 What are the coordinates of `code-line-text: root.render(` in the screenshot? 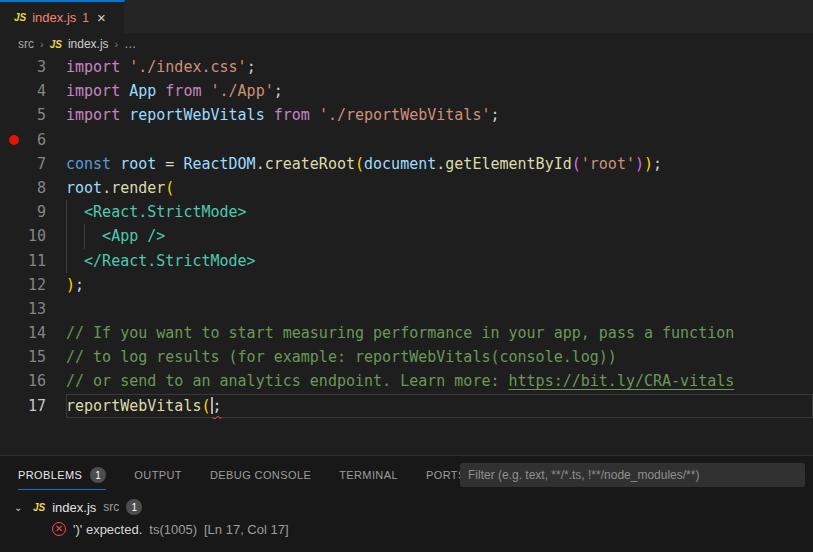 It's located at (440, 188).